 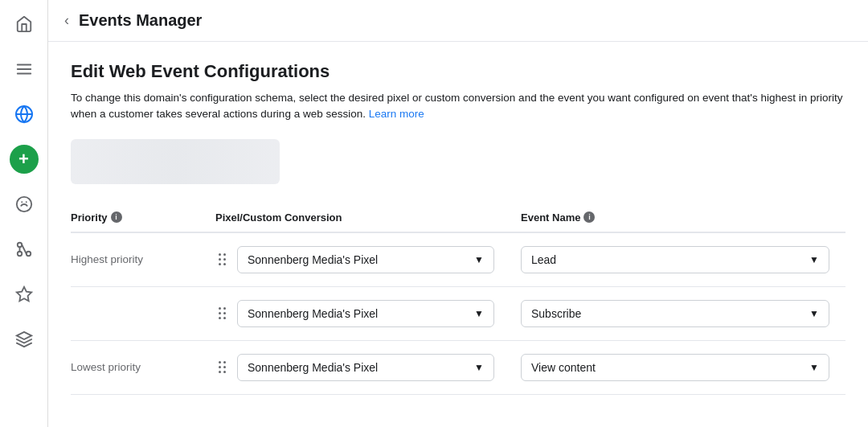 I want to click on priority-info-icon: i, so click(x=117, y=217).